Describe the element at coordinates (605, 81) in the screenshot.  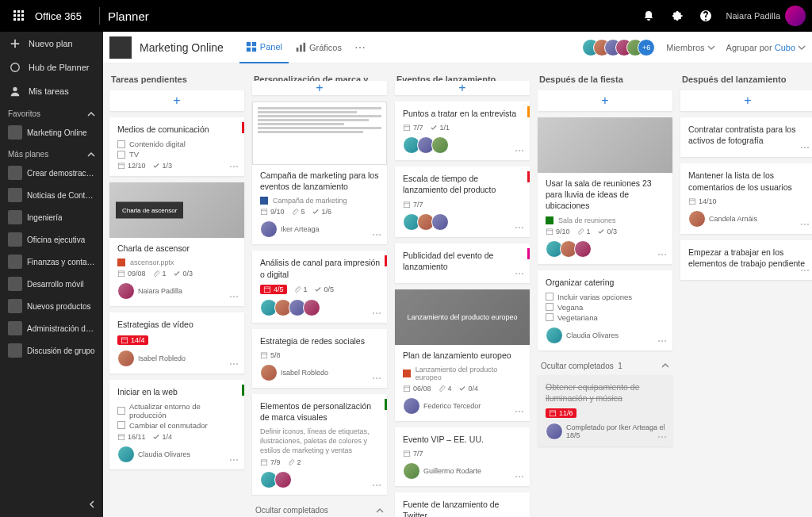
I see `bucket-title: Después de la fiesta` at that location.